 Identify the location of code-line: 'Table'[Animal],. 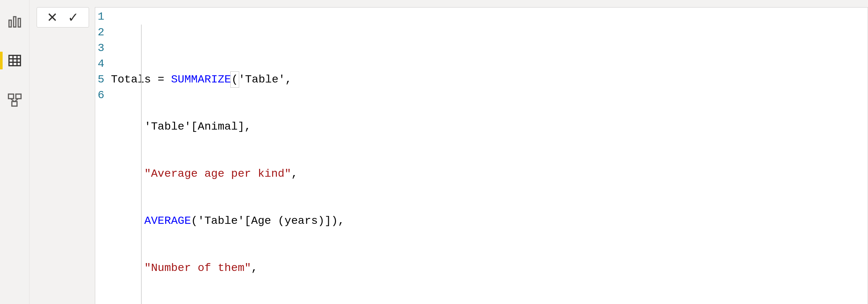
(488, 127).